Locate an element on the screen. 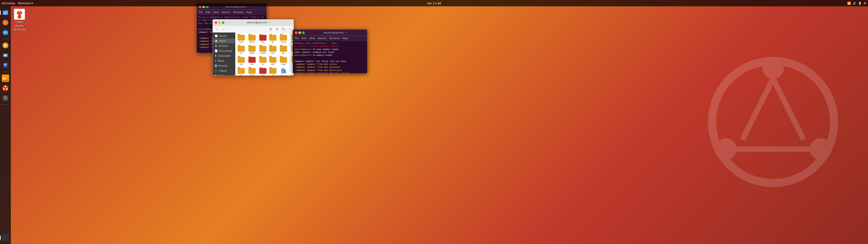  fm-file-opt-label: opt is located at coordinates (284, 53).